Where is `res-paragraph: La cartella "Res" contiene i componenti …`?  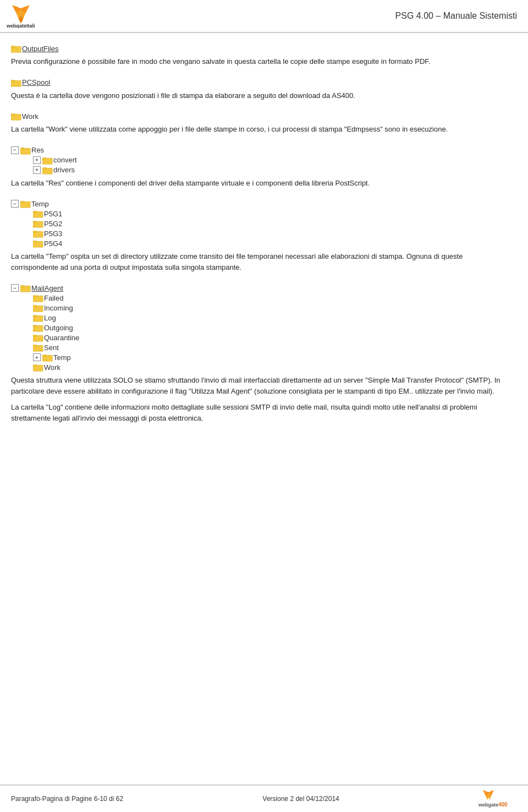
res-paragraph: La cartella "Res" contiene i componenti … is located at coordinates (261, 183).